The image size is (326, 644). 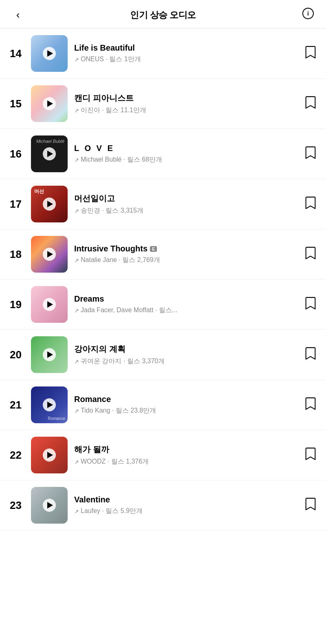 What do you see at coordinates (185, 399) in the screenshot?
I see `song-title: Romance` at bounding box center [185, 399].